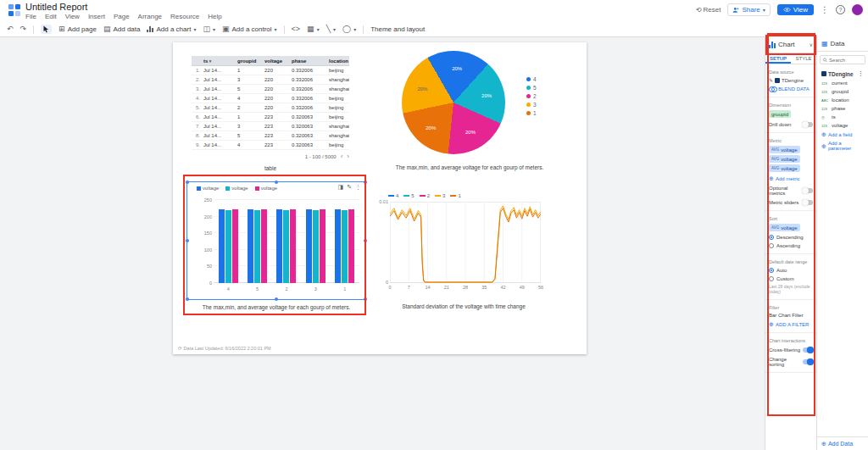 The width and height of the screenshot is (868, 450). Describe the element at coordinates (791, 80) in the screenshot. I see `data-source-chip: ✎ TDengine` at that location.